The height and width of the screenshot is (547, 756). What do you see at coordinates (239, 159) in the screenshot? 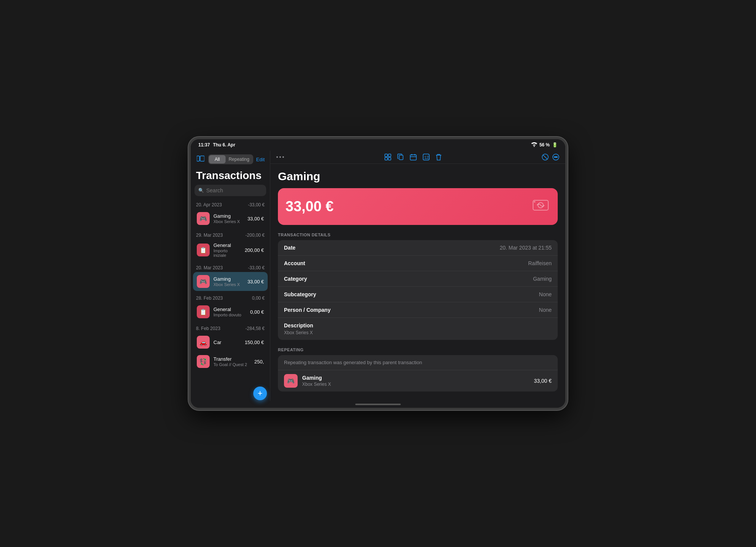
I see `segment-repeating-button: Repeating` at bounding box center [239, 159].